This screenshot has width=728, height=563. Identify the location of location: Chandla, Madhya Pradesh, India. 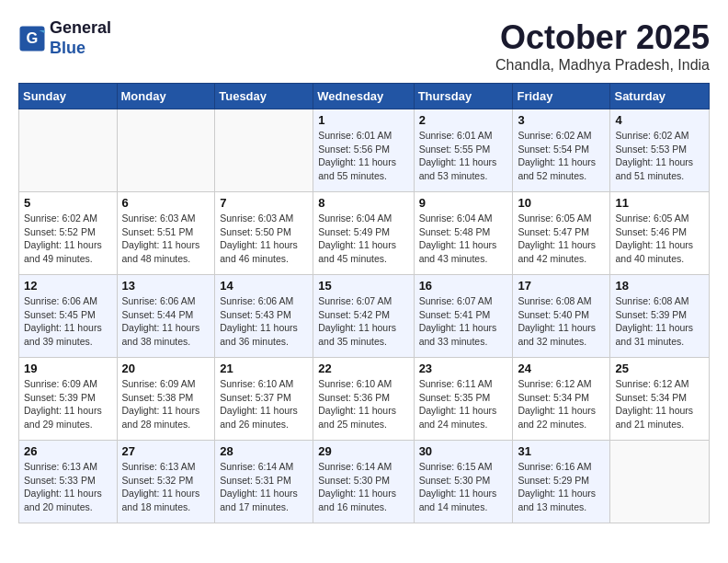
(603, 65).